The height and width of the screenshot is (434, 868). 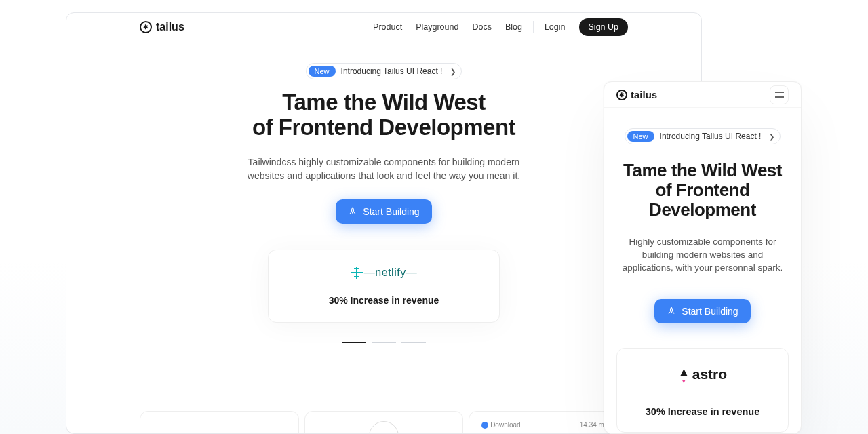 What do you see at coordinates (533, 27) in the screenshot?
I see `nav-divider` at bounding box center [533, 27].